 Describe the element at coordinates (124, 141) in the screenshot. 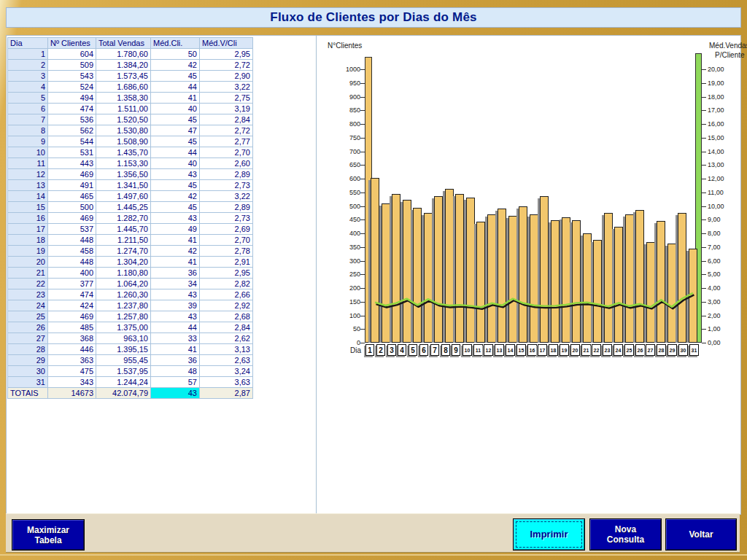

I see `cell-2: 1.508,90` at that location.